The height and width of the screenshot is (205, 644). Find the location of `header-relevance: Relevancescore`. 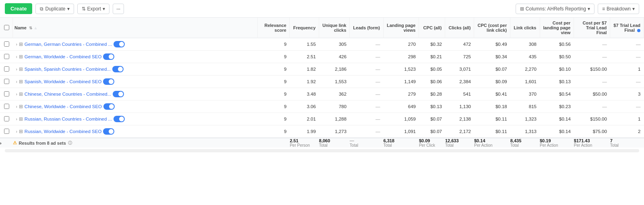

header-relevance: Relevancescore is located at coordinates (274, 28).